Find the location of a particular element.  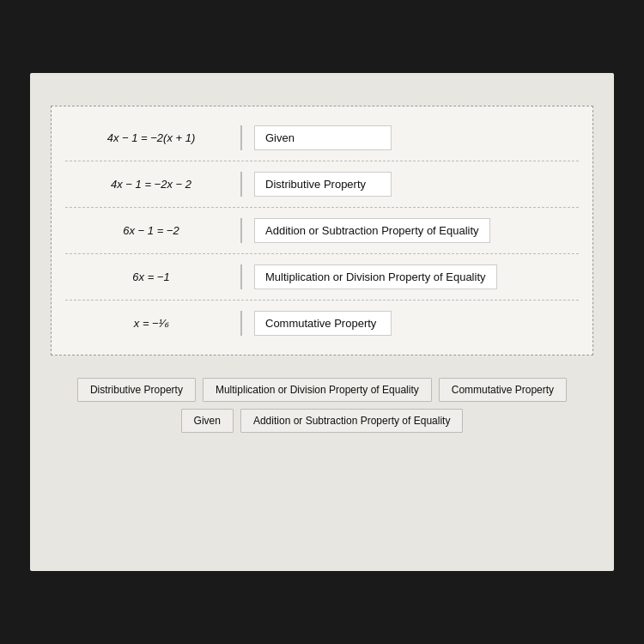

table-row: x = −¹⁄₆Commutative Property is located at coordinates (322, 323).